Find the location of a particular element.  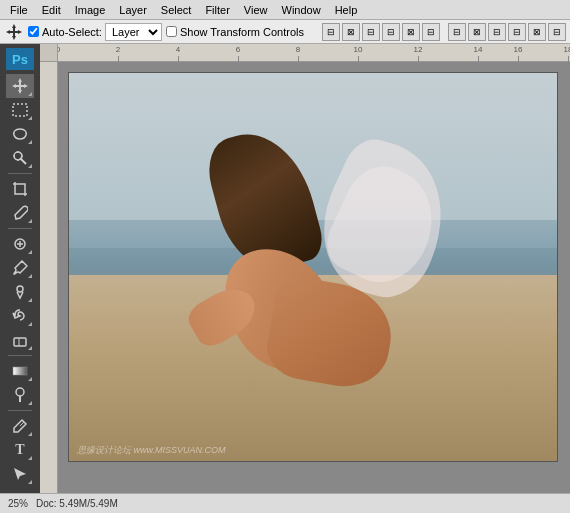

doc-info: Doc: 5.49M/5.49M is located at coordinates (77, 504).